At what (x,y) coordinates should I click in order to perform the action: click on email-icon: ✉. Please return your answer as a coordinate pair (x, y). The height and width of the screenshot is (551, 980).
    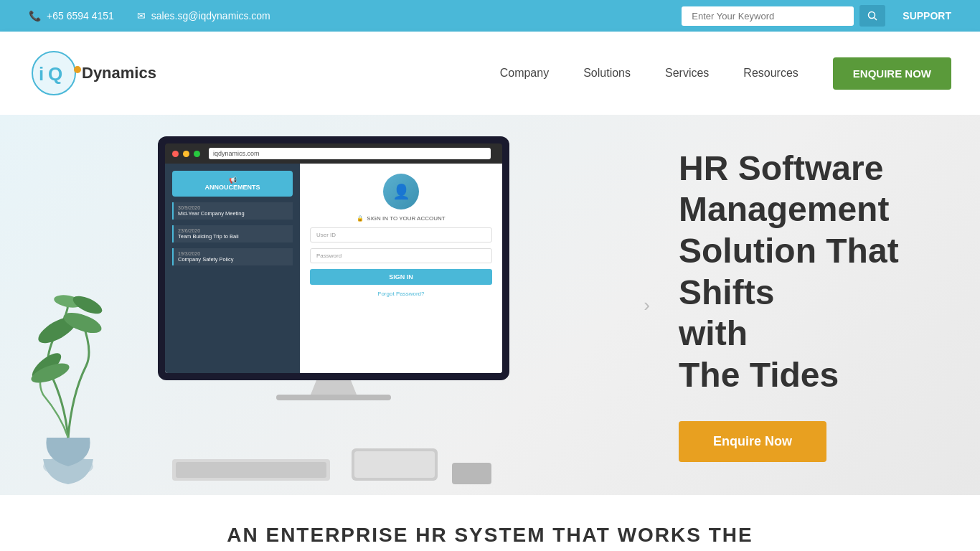
    Looking at the image, I should click on (141, 16).